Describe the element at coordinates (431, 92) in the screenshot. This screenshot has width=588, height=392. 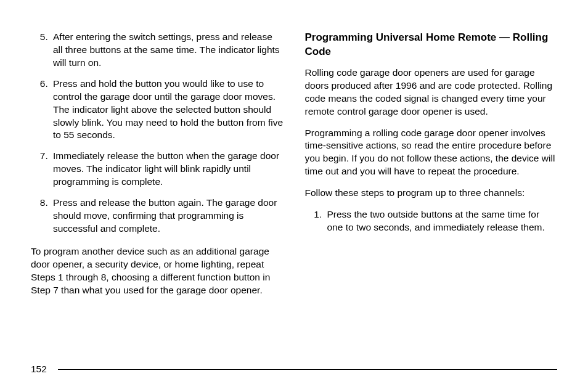
I see `paragraph-intro-1: Rolling code garage door openers are use…` at that location.